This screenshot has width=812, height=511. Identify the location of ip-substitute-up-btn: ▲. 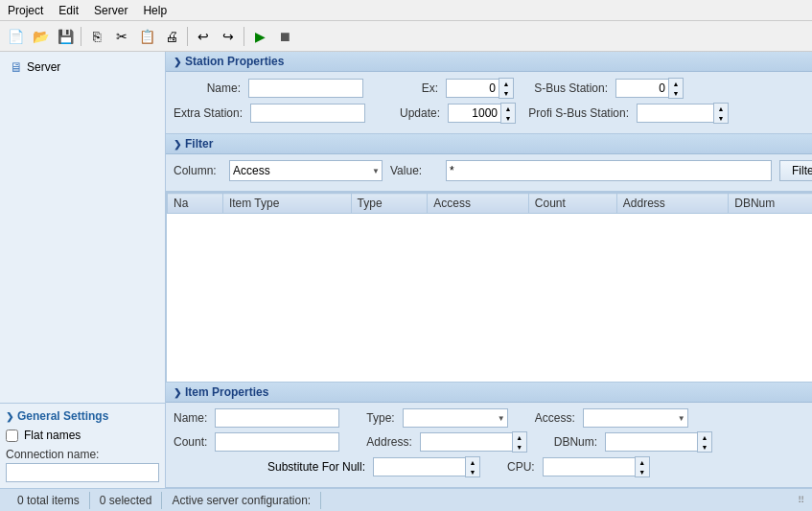
(473, 462).